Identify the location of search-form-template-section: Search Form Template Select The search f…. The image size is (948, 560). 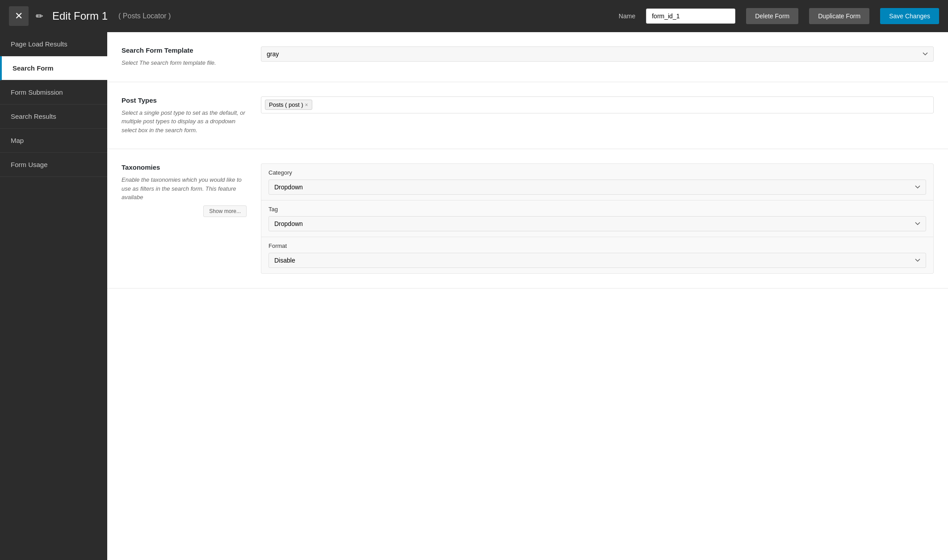
(528, 57).